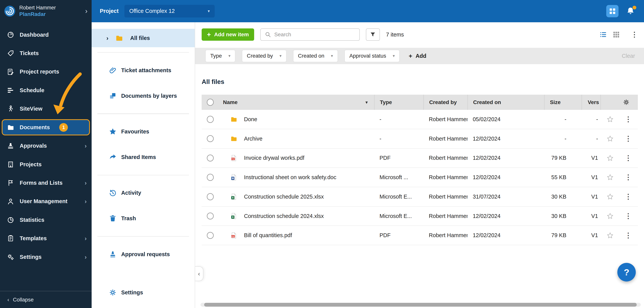 This screenshot has height=308, width=644. Describe the element at coordinates (372, 56) in the screenshot. I see `filter-dropdown-approval-status: Approval status` at that location.